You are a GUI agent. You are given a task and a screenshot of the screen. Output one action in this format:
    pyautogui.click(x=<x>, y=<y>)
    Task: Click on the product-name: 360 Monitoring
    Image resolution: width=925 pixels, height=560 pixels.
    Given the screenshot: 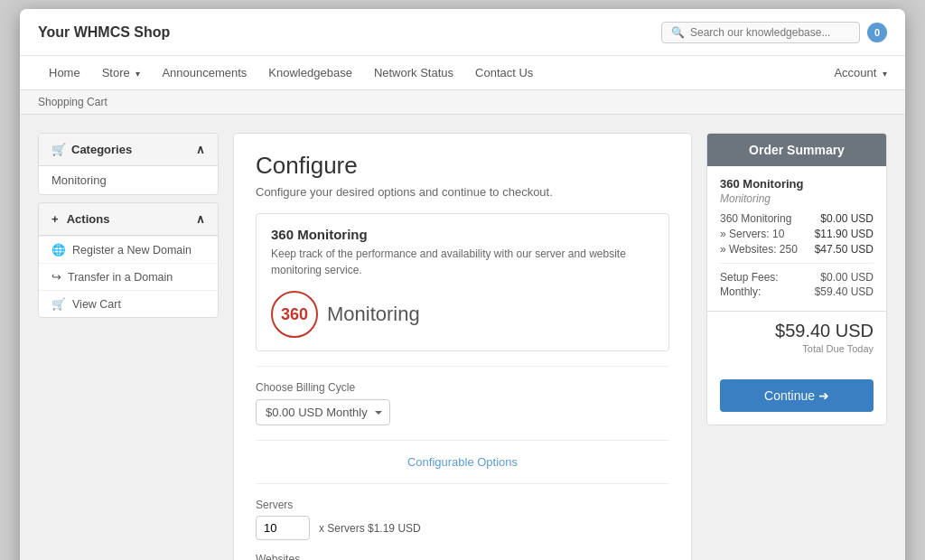 What is the action you would take?
    pyautogui.click(x=462, y=235)
    